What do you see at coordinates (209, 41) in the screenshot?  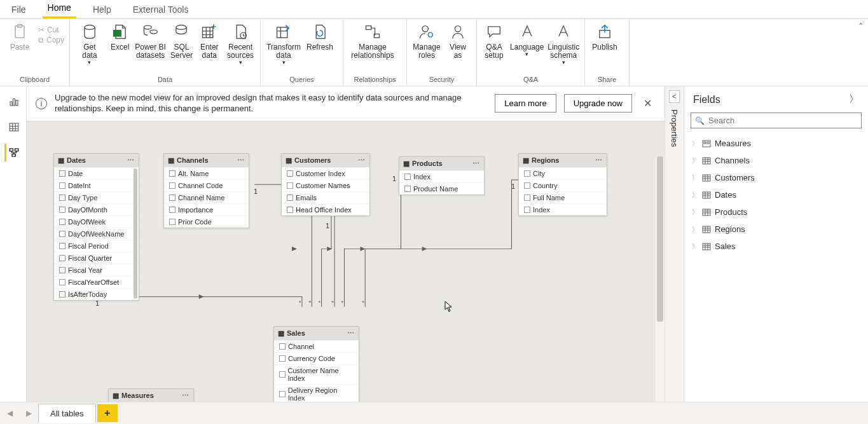 I see `enter-data-button: Enter data` at bounding box center [209, 41].